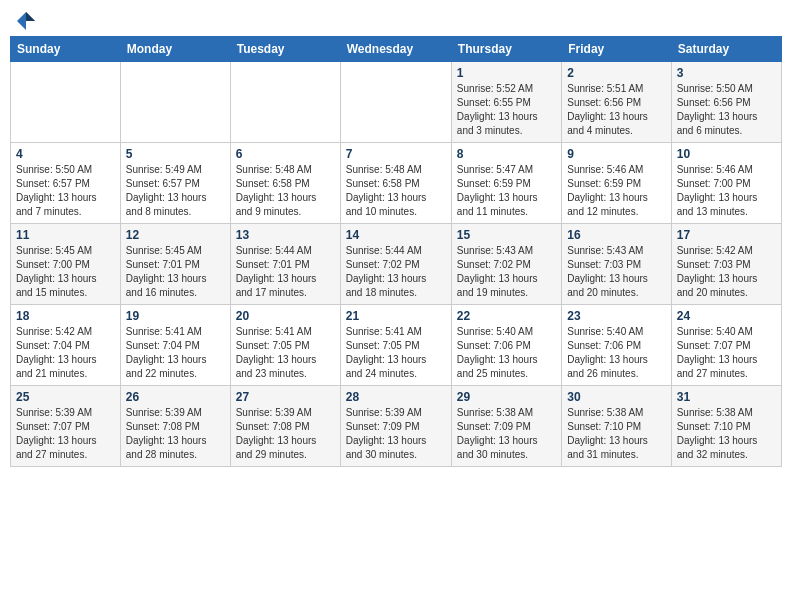 This screenshot has width=792, height=612. Describe the element at coordinates (506, 50) in the screenshot. I see `weekday-thursday: Thursday` at that location.